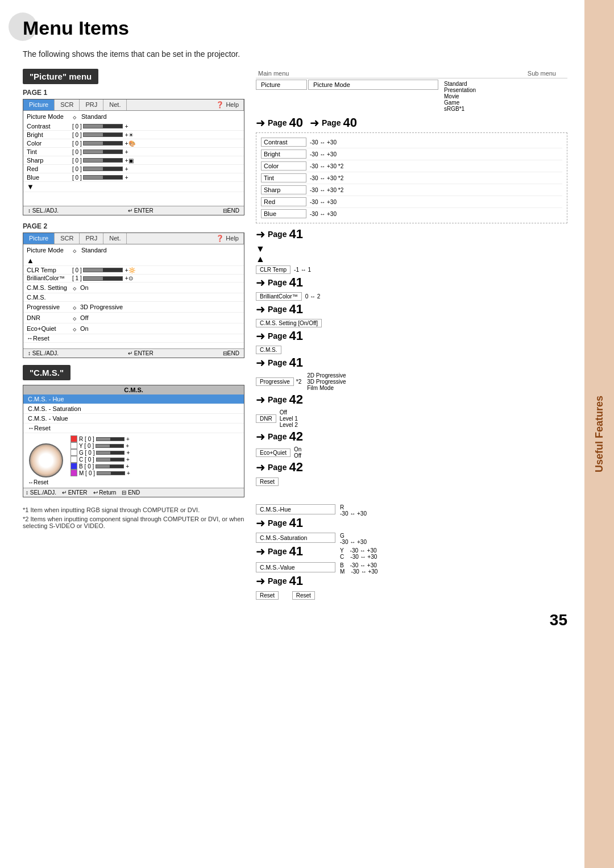 The height and width of the screenshot is (868, 614). Describe the element at coordinates (412, 97) in the screenshot. I see `top-menu-row: Picture Picture Mode StandardPresentatio…` at that location.